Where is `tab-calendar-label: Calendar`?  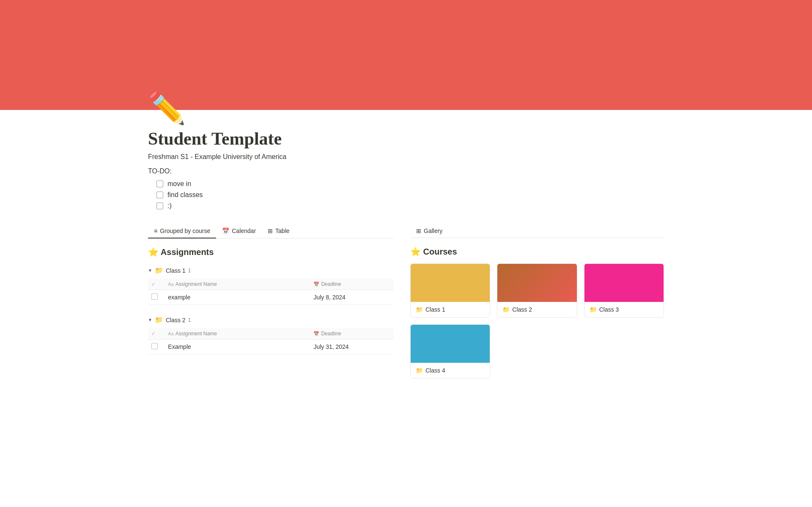
tab-calendar-label: Calendar is located at coordinates (244, 231).